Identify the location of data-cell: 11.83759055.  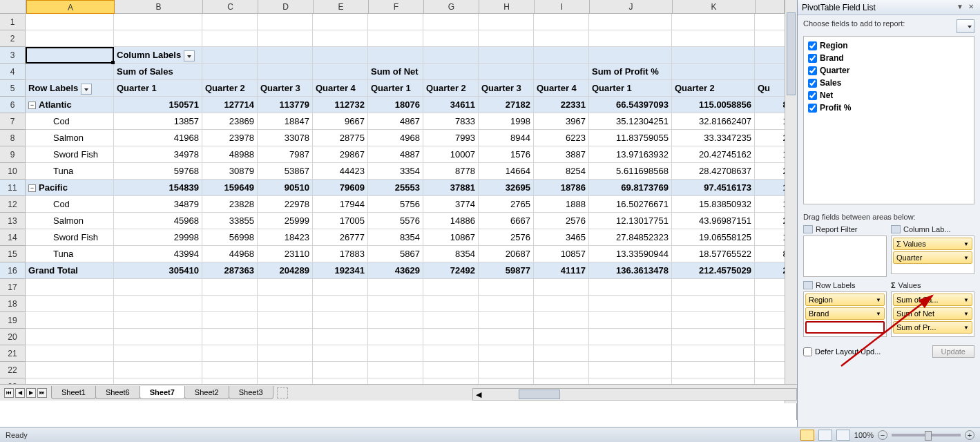
(631, 138).